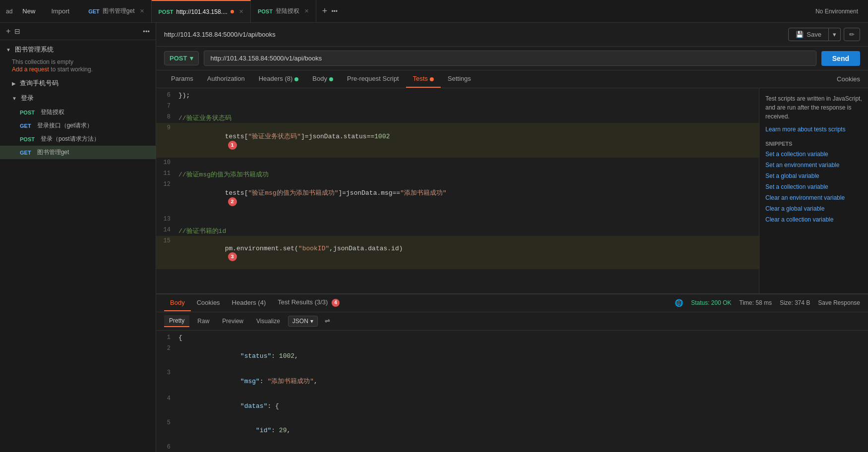 The image size is (868, 452). Describe the element at coordinates (300, 321) in the screenshot. I see `format-value: JSON` at that location.